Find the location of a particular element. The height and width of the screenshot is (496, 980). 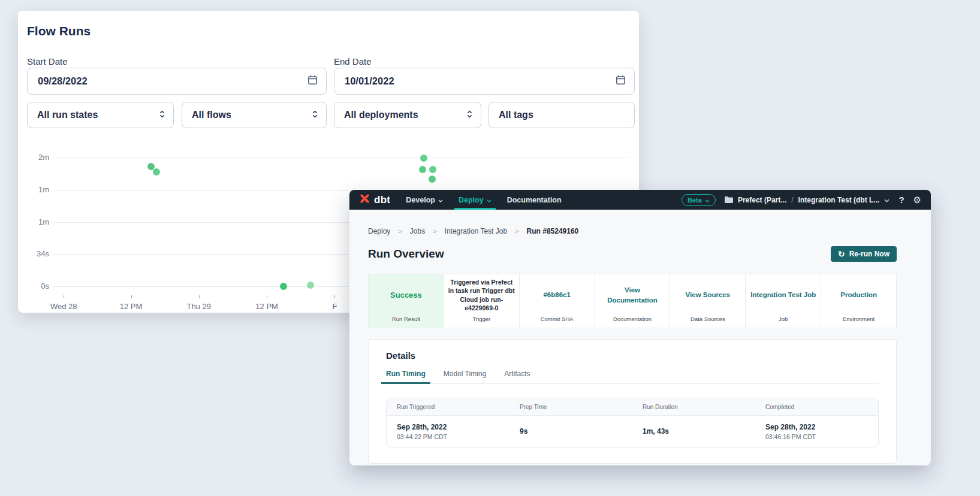

table-cell: Sep 28th, 202203:46:16 PM CDT is located at coordinates (816, 431).